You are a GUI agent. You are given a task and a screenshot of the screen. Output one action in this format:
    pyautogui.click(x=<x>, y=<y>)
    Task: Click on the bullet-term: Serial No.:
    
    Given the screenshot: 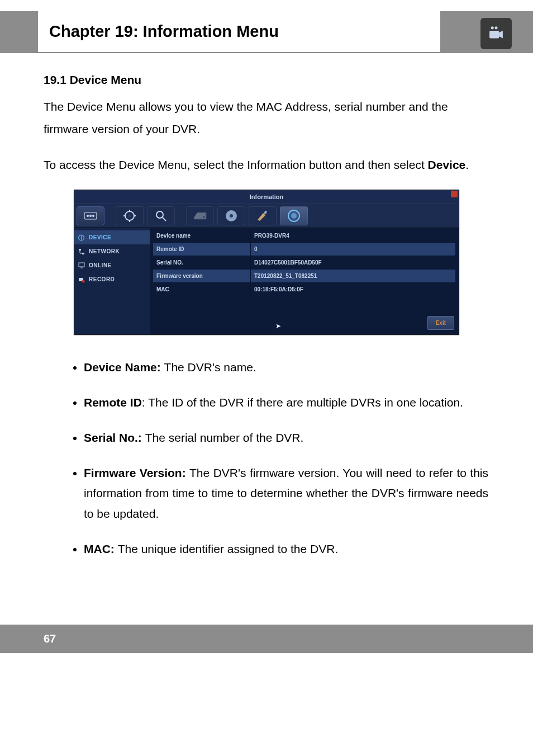 What is the action you would take?
    pyautogui.click(x=115, y=437)
    